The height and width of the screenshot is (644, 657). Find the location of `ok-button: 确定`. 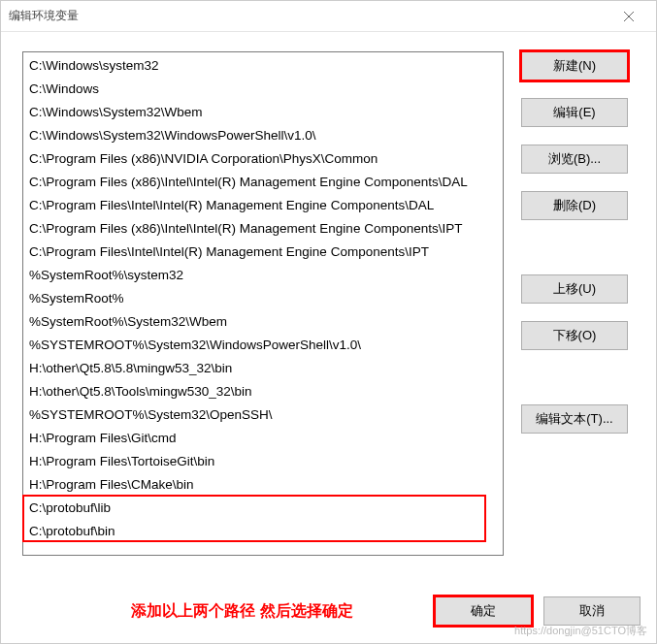

ok-button: 确定 is located at coordinates (483, 611).